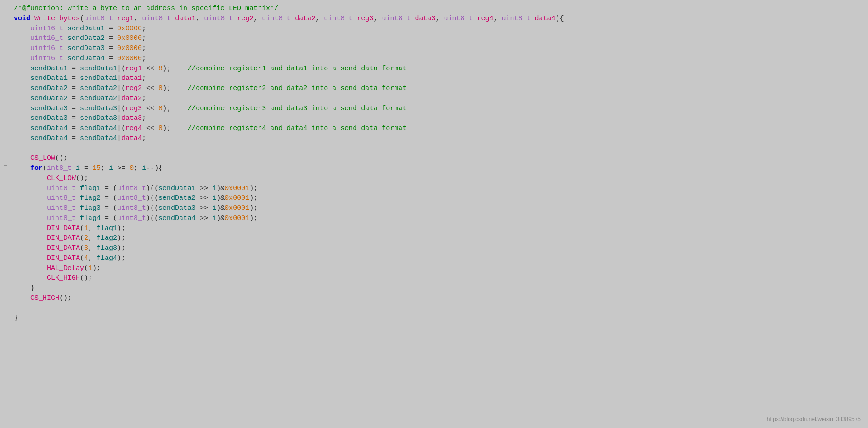 The height and width of the screenshot is (428, 868). I want to click on code-line-29: }, so click(434, 288).